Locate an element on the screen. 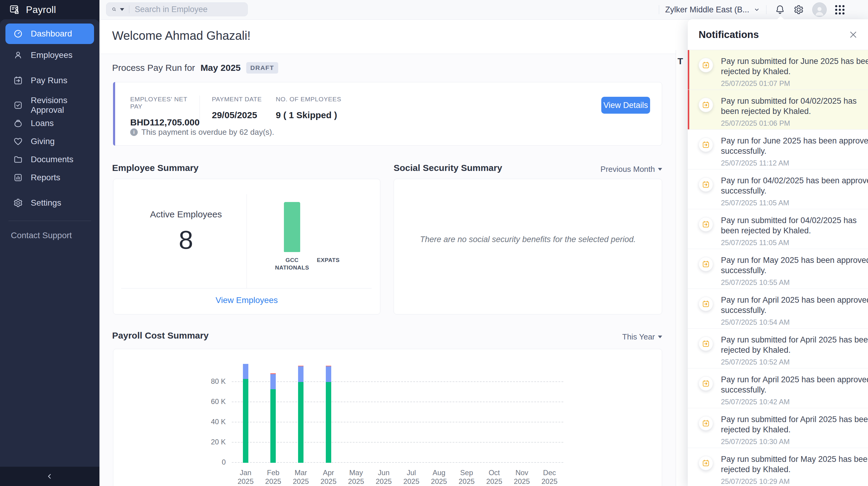  sidebar-item-documents: Documents is located at coordinates (50, 159).